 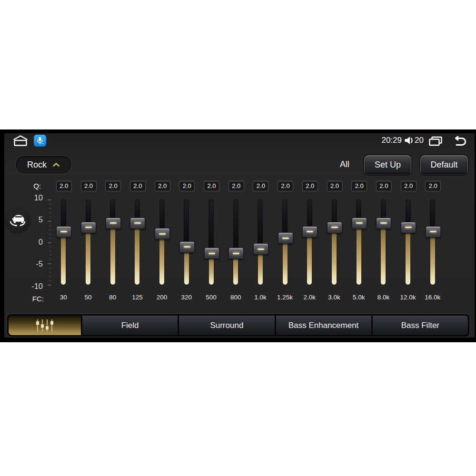 What do you see at coordinates (420, 326) in the screenshot?
I see `tab-label: Bass Filter` at bounding box center [420, 326].